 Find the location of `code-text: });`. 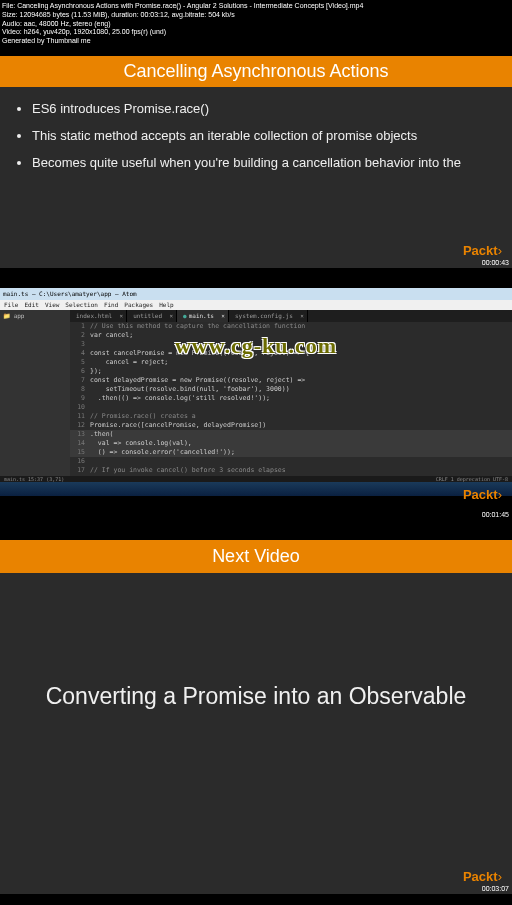

code-text: }); is located at coordinates (96, 372).